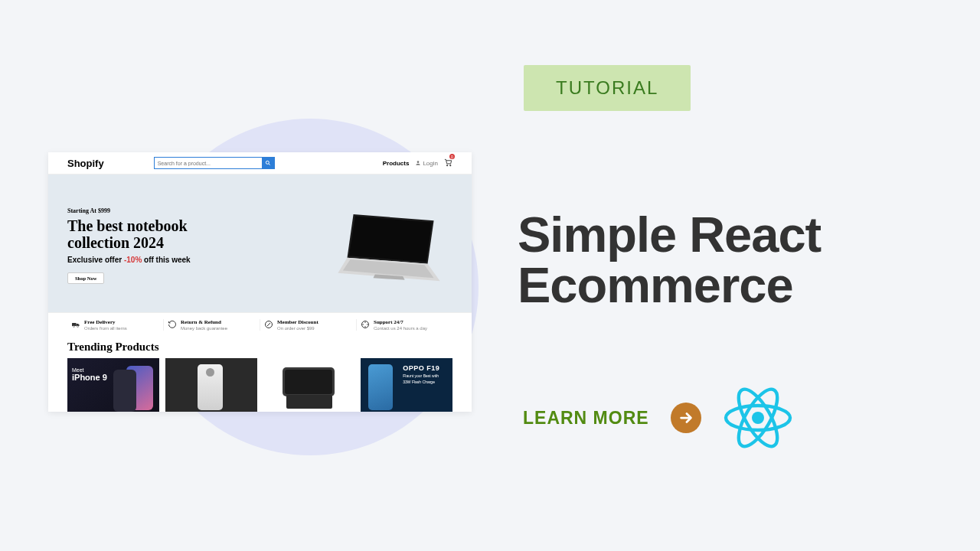 This screenshot has width=980, height=551. I want to click on shop-now-button: Shop Now, so click(86, 279).